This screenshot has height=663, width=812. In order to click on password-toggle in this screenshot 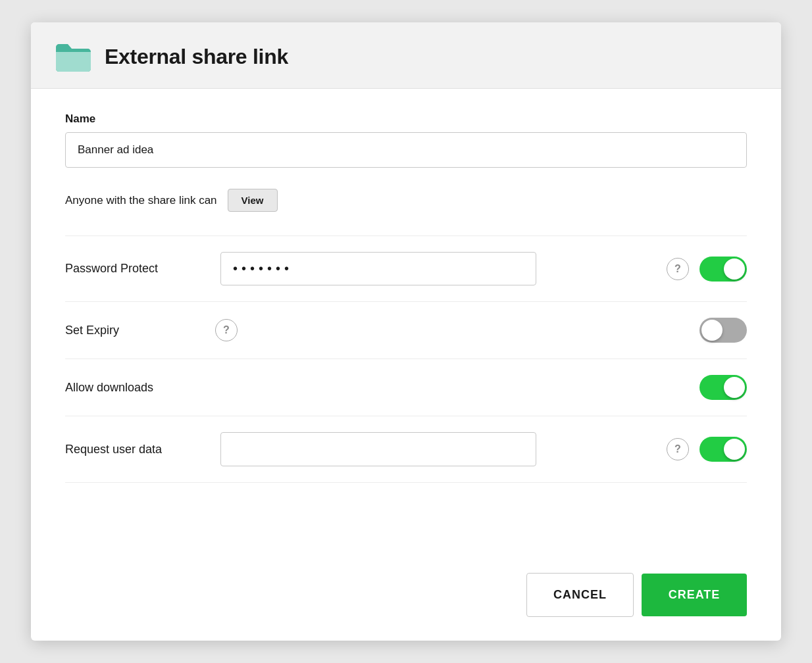, I will do `click(723, 269)`.